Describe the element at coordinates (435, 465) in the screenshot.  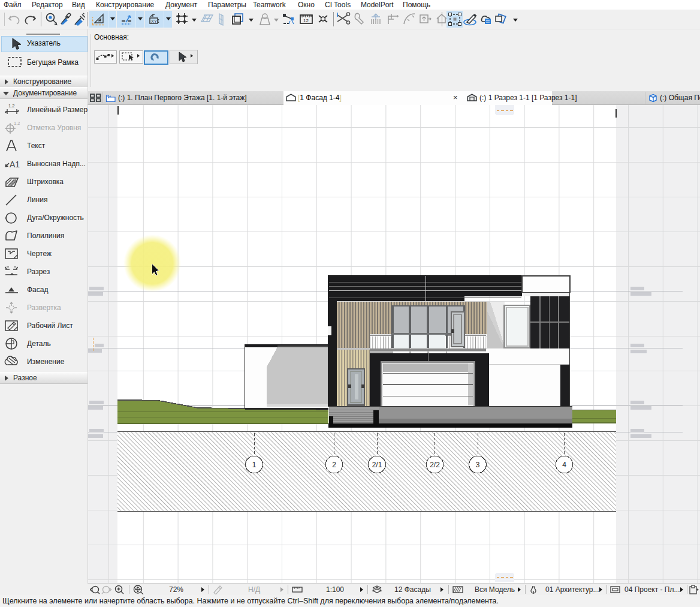
I see `svg-text: 2/2` at that location.